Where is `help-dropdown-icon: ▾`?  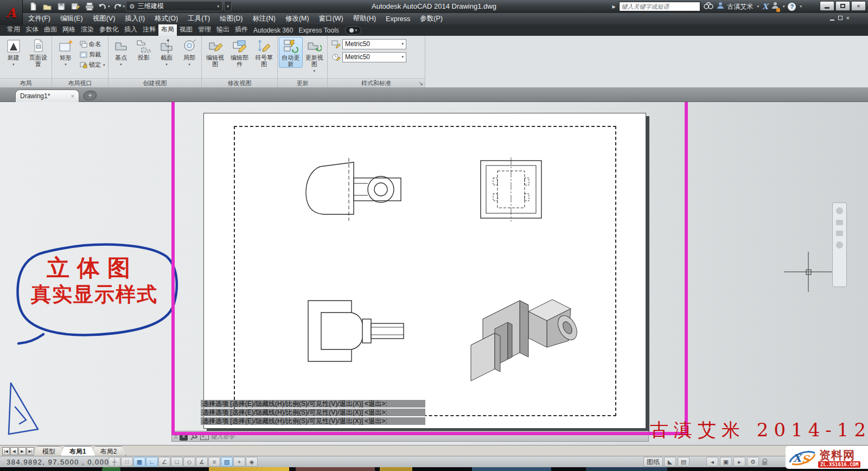 help-dropdown-icon: ▾ is located at coordinates (801, 7).